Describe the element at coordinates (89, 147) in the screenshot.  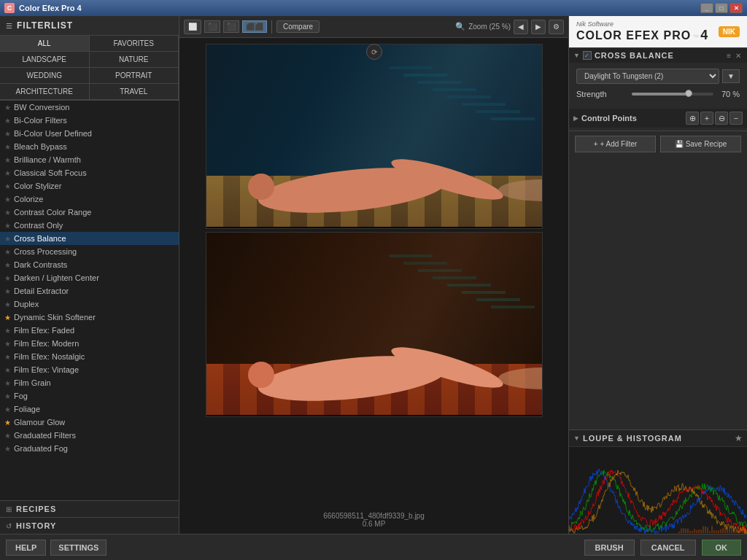
I see `filter-item-bleach-bypass: ★Bleach Bypass` at that location.